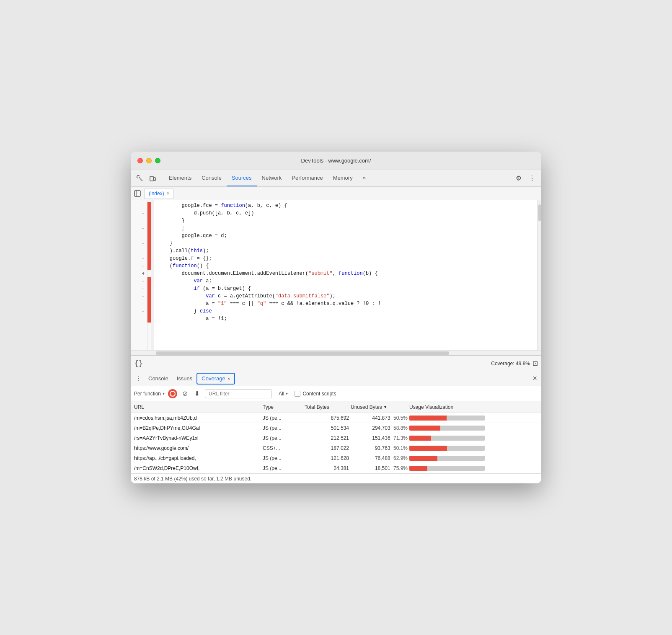 The width and height of the screenshot is (672, 635). What do you see at coordinates (346, 251) in the screenshot?
I see `code-line-7: ).call(this);` at bounding box center [346, 251].